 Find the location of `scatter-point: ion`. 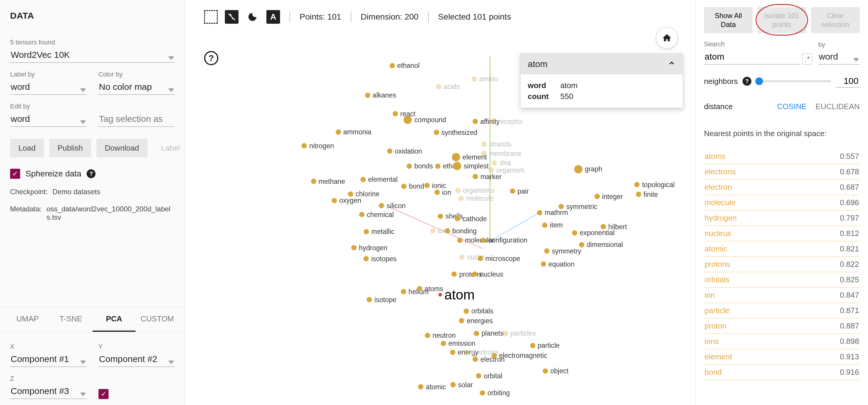

scatter-point: ion is located at coordinates (443, 192).